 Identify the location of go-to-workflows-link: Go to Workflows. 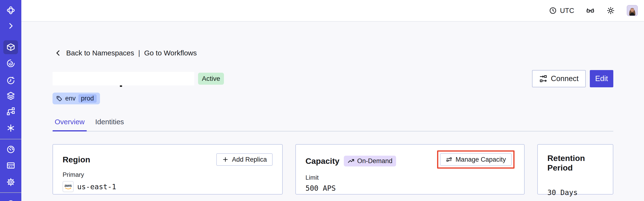
(170, 53).